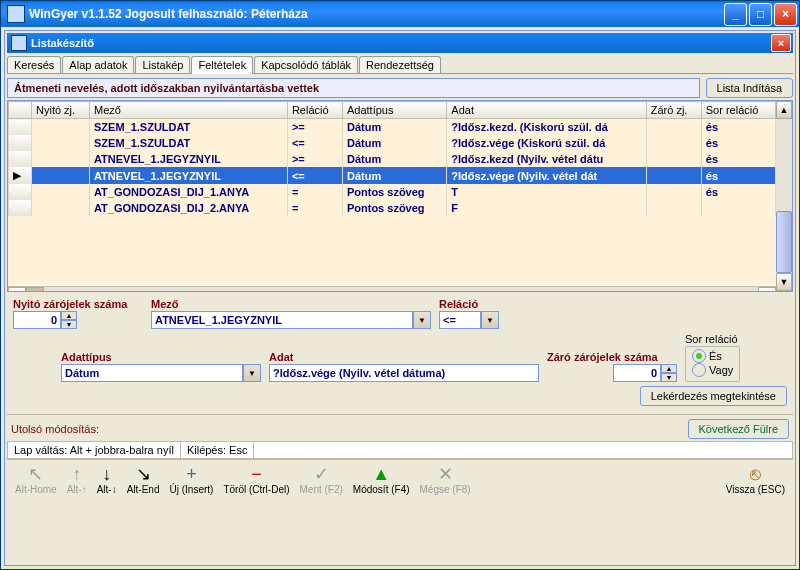  What do you see at coordinates (191, 480) in the screenshot?
I see `tool--j-insert-: +Új (Insert)` at bounding box center [191, 480].